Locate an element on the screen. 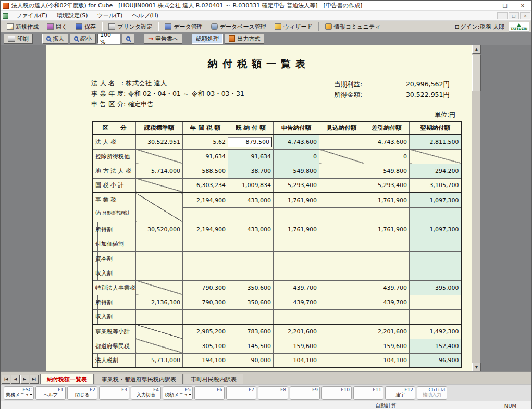 This screenshot has height=409, width=532. amount-cell: 3,105,700 is located at coordinates (436, 185).